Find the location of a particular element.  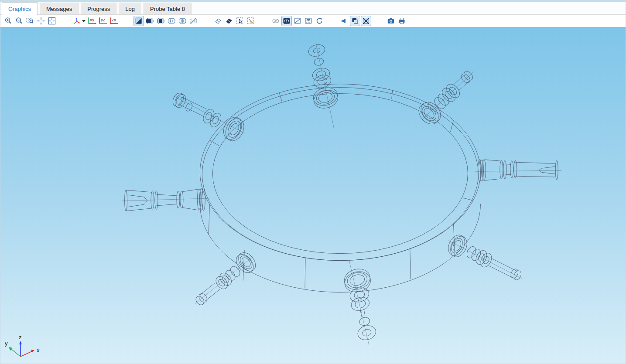

go-to-default-view-button is located at coordinates (79, 21).